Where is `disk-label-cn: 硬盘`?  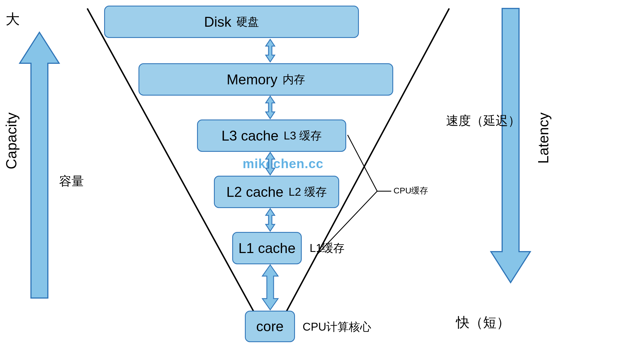 disk-label-cn: 硬盘 is located at coordinates (248, 22).